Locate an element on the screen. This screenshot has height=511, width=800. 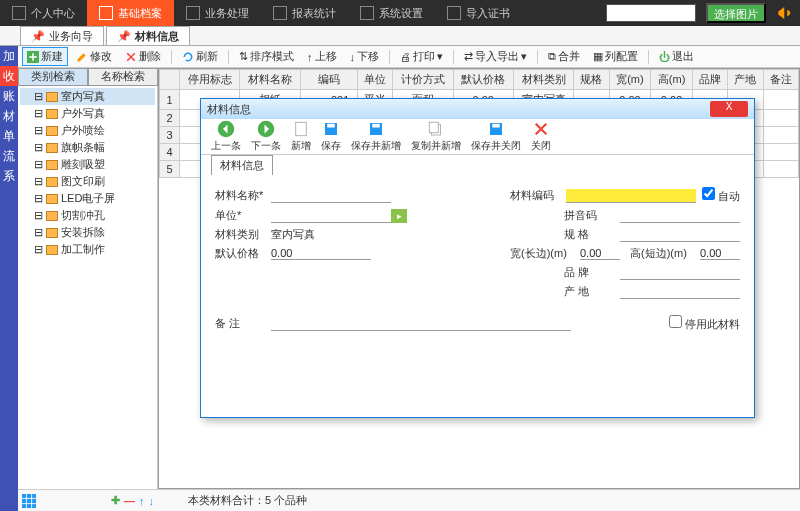
remark-input is located at coordinates (421, 324).